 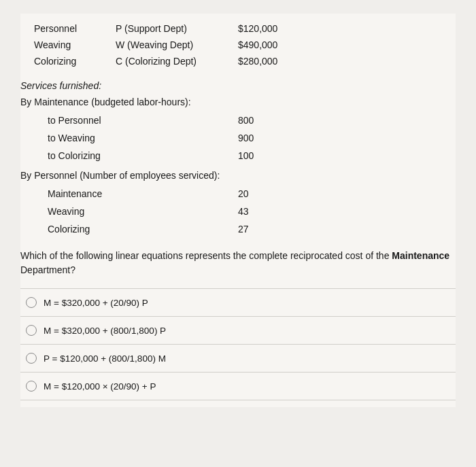 I want to click on personnel-service-value-maintenance: 20, so click(x=243, y=194).